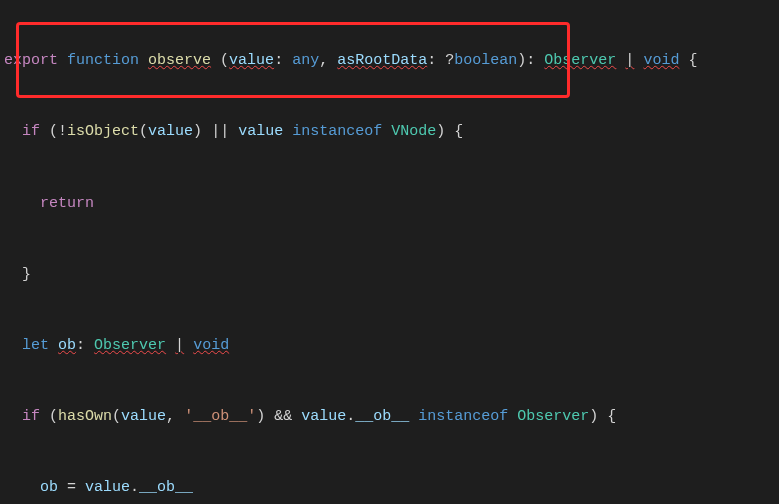 The height and width of the screenshot is (504, 779). Describe the element at coordinates (390, 346) in the screenshot. I see `code-line: let ob: Observer | void` at that location.